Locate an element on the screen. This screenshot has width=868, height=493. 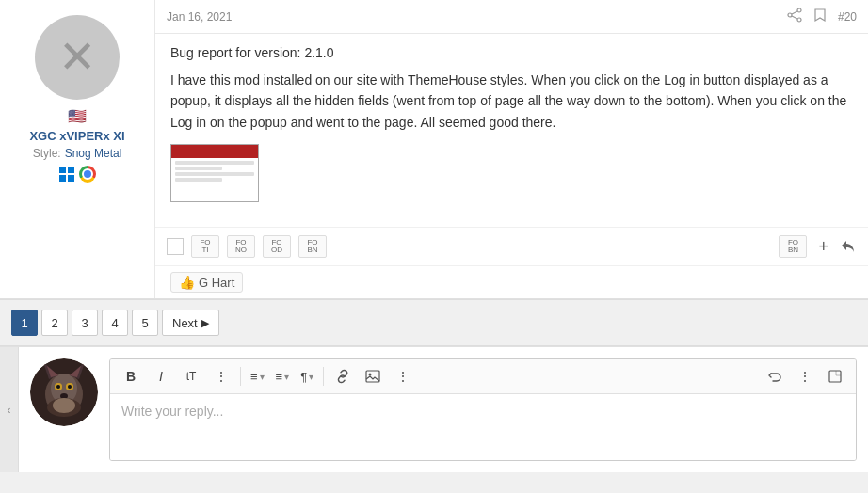
next-label: Next is located at coordinates (185, 324).